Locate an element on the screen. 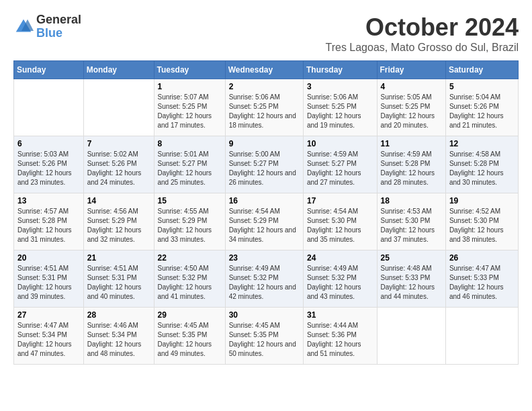 The image size is (532, 411). calendar-cell: 31Sunrise: 4:44 AMSunset: 5:36 PMDayligh… is located at coordinates (340, 336).